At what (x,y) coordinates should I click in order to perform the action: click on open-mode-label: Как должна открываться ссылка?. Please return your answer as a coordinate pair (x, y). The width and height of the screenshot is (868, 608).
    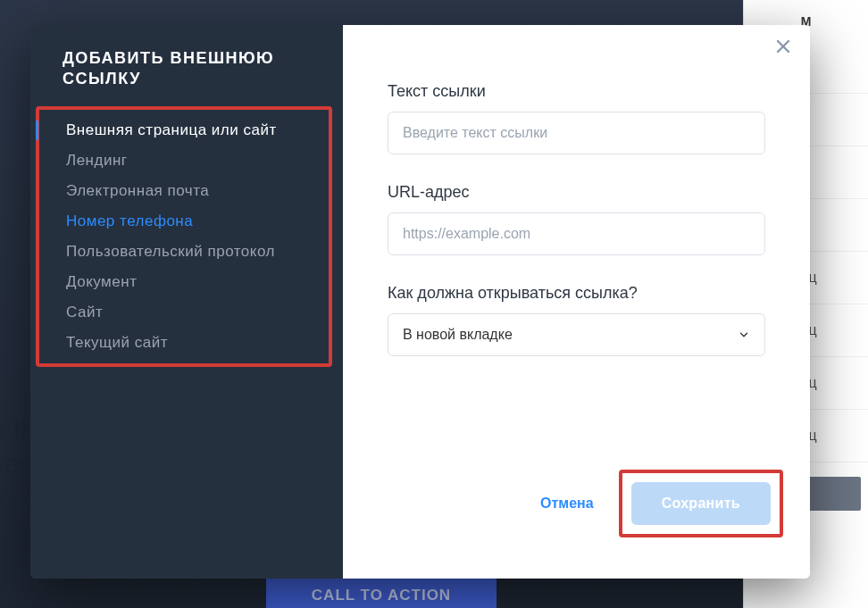
    Looking at the image, I should click on (577, 293).